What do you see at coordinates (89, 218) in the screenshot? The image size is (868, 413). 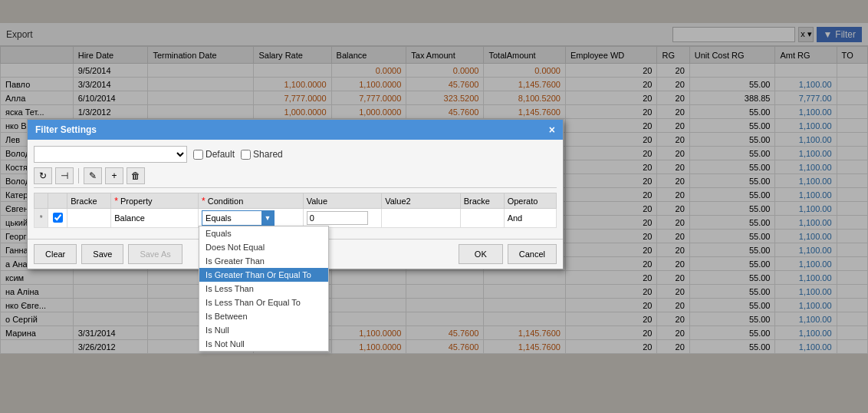 I see `row-bracket-left` at bounding box center [89, 218].